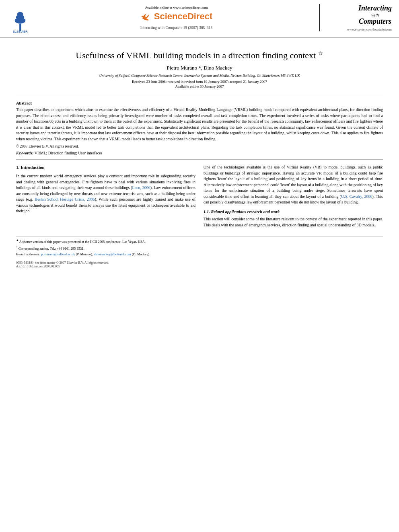 This screenshot has height=532, width=399. What do you see at coordinates (357, 196) in the screenshot?
I see `uscavalry-link: U.S. Cavalry, 2006` at bounding box center [357, 196].